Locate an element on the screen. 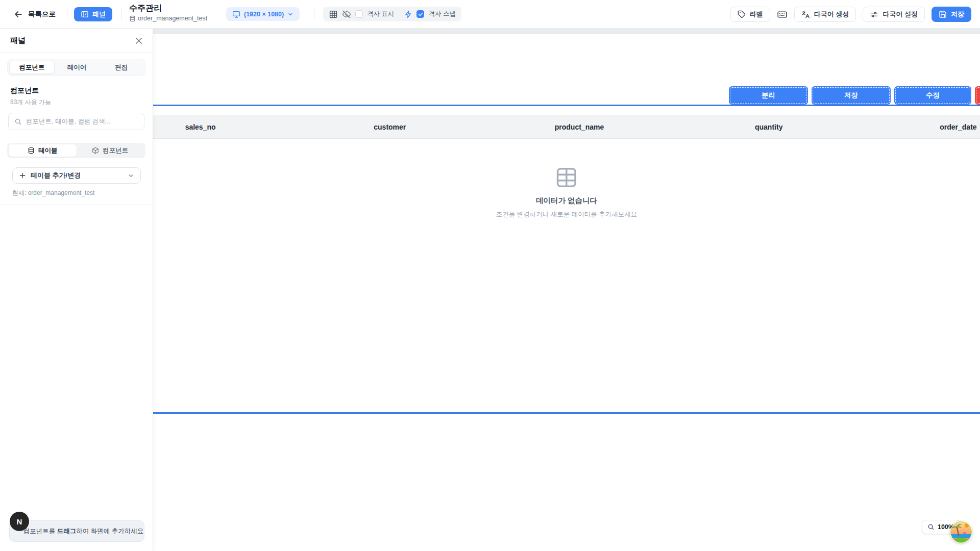  bound-table-name: order_management_test is located at coordinates (173, 18).